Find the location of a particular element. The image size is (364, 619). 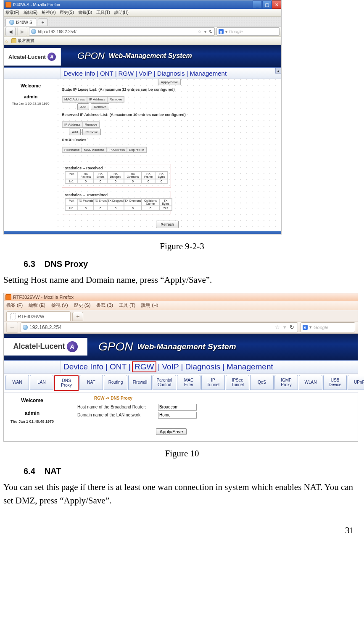

table-header: Remove is located at coordinates (116, 99).